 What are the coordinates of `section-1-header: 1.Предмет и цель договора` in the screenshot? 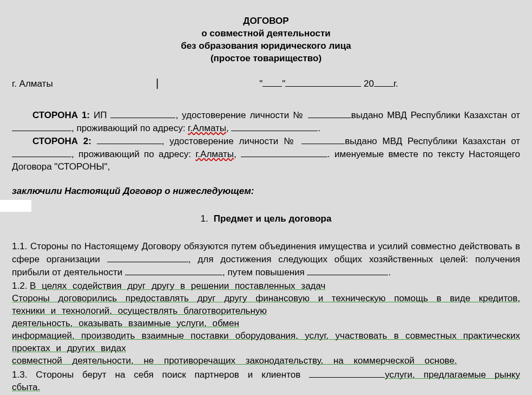 It's located at (266, 219).